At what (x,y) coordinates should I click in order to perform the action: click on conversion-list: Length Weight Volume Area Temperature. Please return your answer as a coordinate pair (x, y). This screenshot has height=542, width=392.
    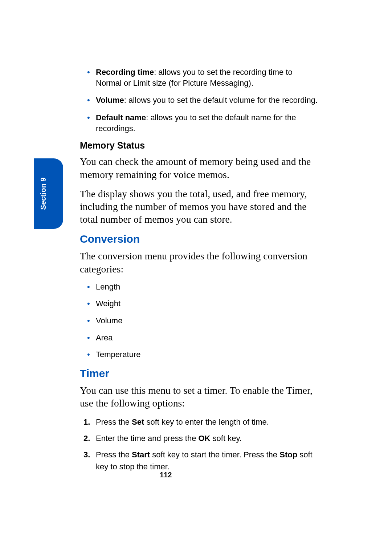
    Looking at the image, I should click on (200, 321).